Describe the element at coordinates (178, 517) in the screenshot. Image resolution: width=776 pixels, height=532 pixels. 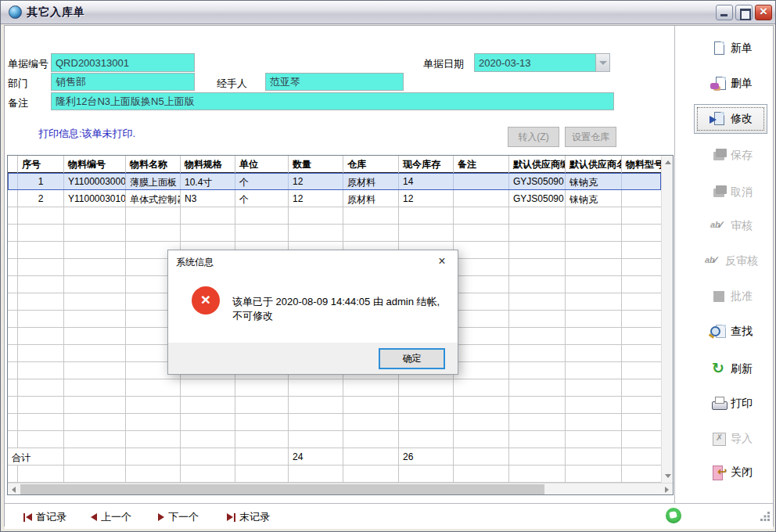
I see `nav-next-button: 下一个` at that location.